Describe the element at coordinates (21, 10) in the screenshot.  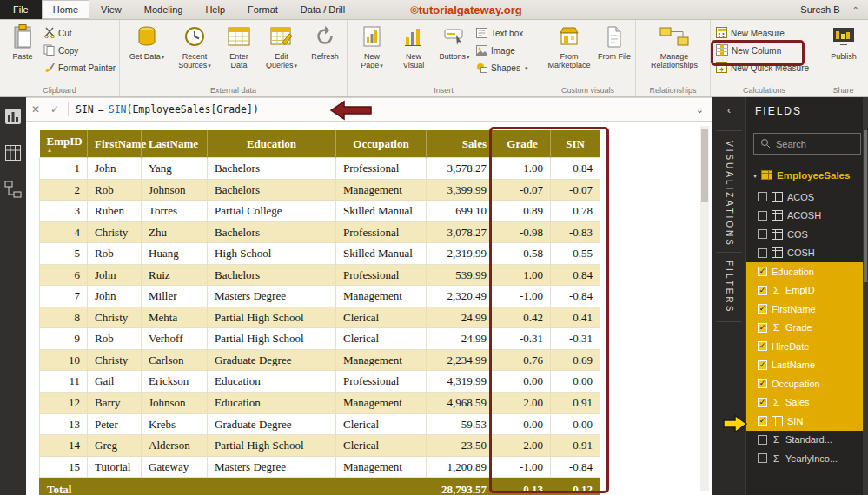
I see `tab-file: File` at that location.